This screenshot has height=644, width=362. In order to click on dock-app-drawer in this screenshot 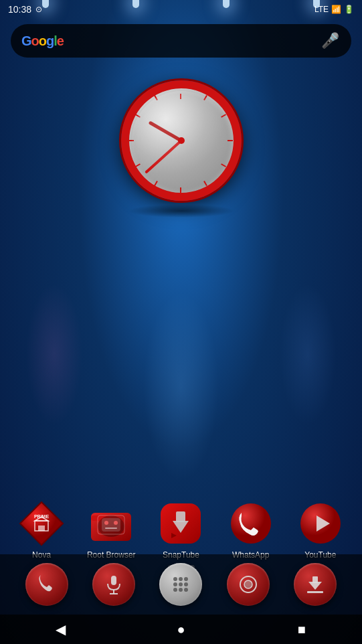, I will do `click(181, 584)`.